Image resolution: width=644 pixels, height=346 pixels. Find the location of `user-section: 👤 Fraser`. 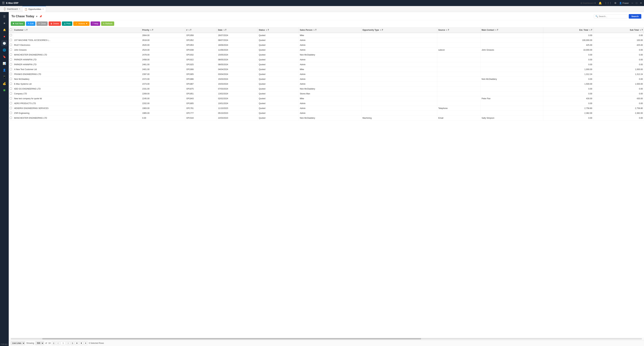

user-section: 👤 Fraser is located at coordinates (624, 3).